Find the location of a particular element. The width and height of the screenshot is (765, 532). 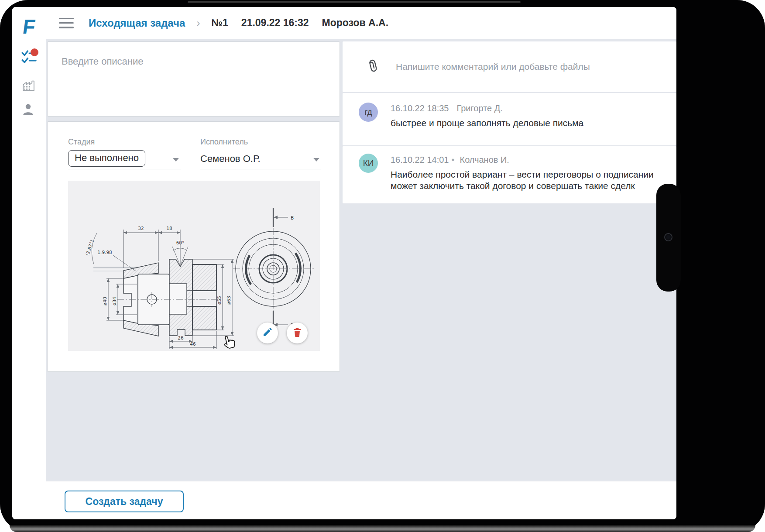

comment-time: 16.10.22 14:01 is located at coordinates (420, 160).